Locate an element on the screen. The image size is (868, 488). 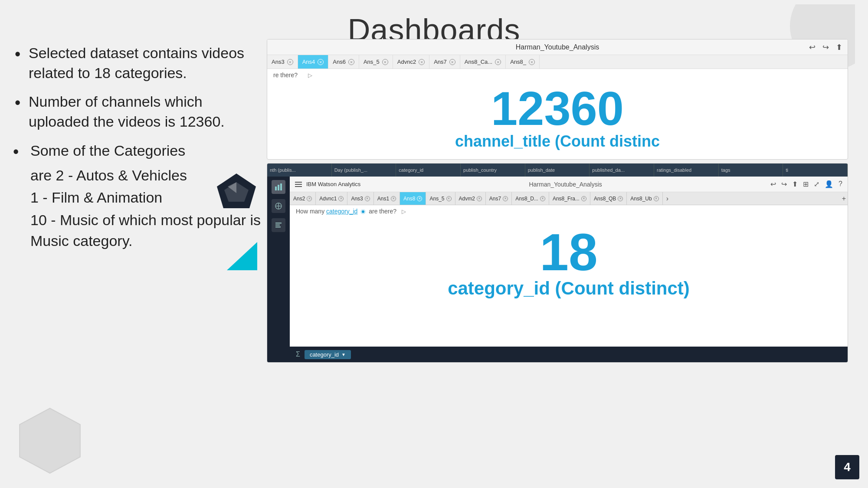
watson-tab-advm2-close: × is located at coordinates (479, 199).